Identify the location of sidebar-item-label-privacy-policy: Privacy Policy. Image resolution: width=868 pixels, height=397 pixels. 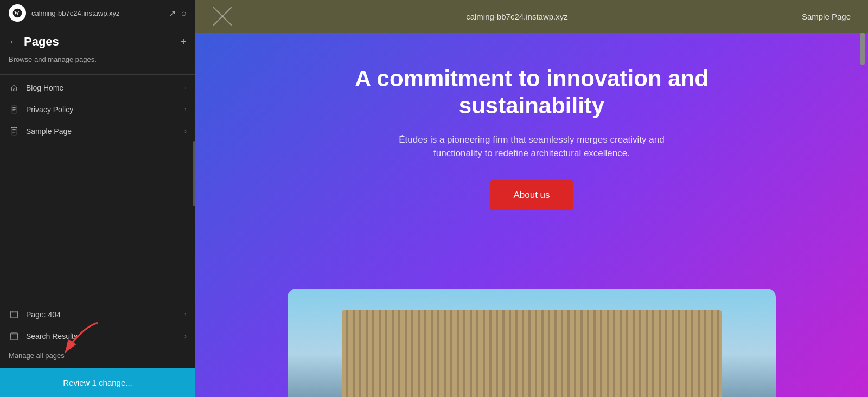
(102, 110).